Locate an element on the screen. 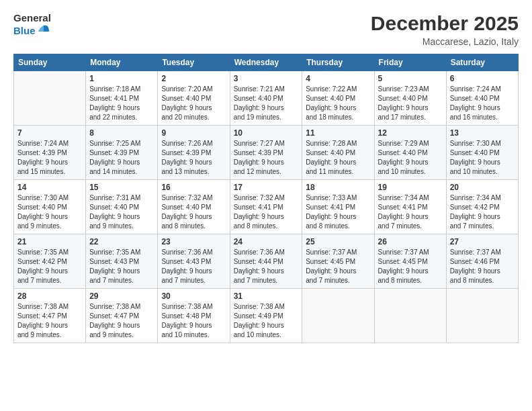  table-row: 20Sunrise: 7:34 AMSunset: 4:42 PMDayligh… is located at coordinates (482, 207).